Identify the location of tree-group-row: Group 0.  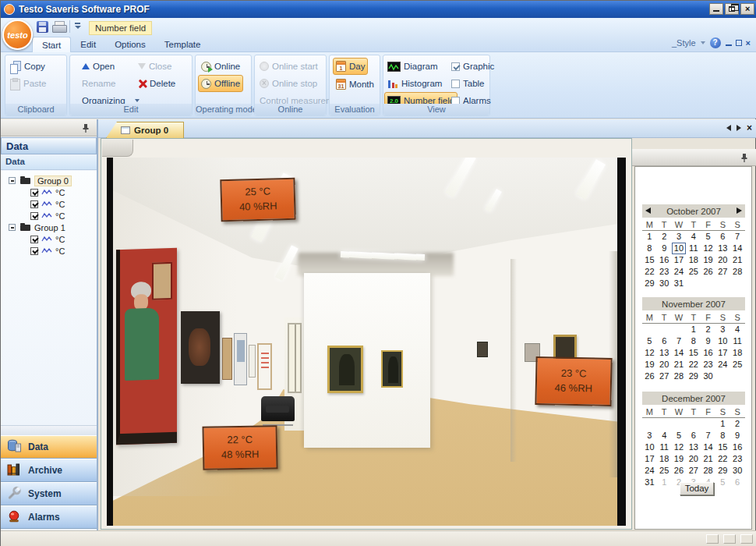
(48, 181).